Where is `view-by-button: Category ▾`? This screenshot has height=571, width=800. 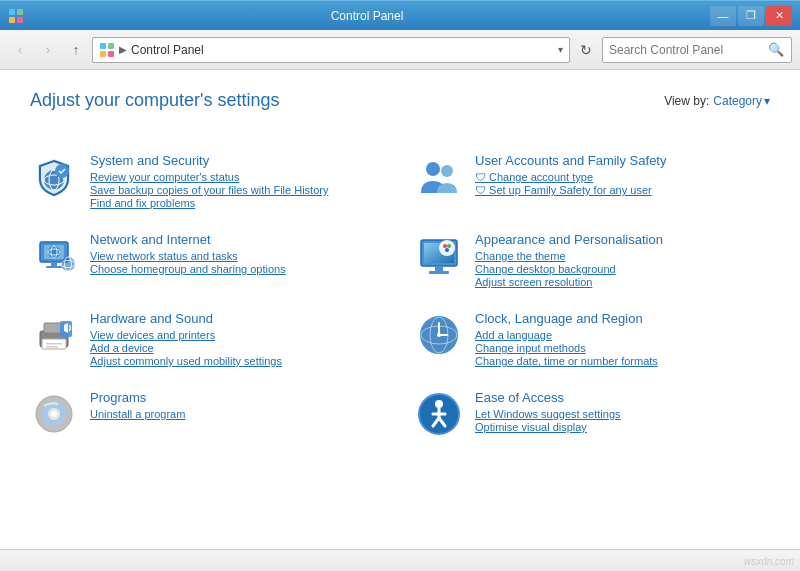
view-by-button: Category ▾ is located at coordinates (742, 101).